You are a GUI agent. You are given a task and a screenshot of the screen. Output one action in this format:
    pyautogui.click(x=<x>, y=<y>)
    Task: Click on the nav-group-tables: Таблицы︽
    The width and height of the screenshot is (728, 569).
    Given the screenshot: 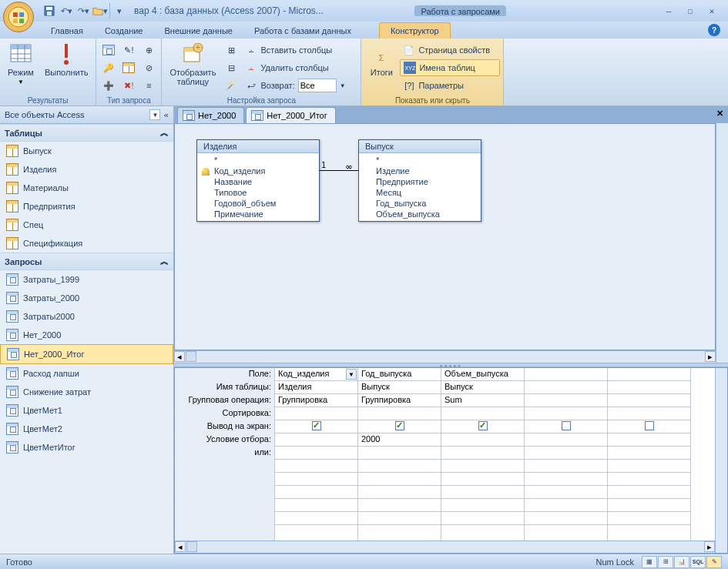 What is the action you would take?
    pyautogui.click(x=86, y=132)
    